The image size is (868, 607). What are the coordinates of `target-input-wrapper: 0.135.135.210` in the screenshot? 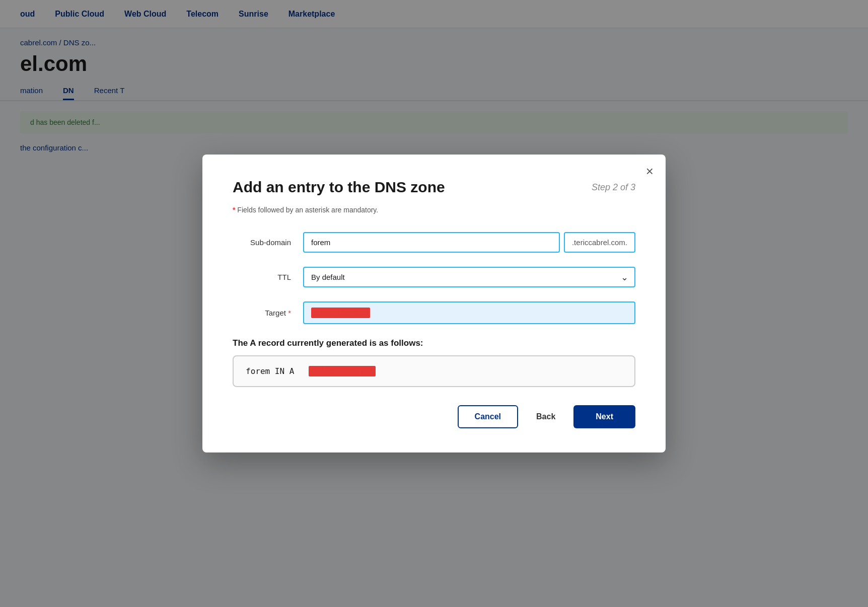 It's located at (469, 313).